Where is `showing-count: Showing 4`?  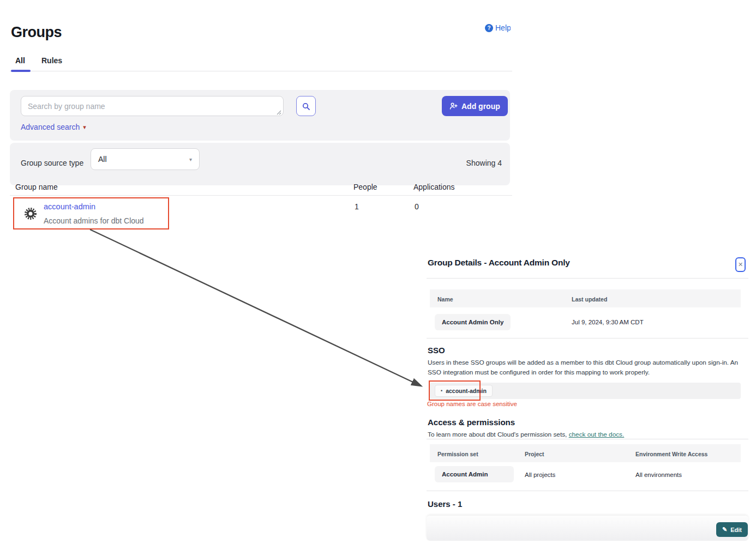
showing-count: Showing 4 is located at coordinates (479, 163).